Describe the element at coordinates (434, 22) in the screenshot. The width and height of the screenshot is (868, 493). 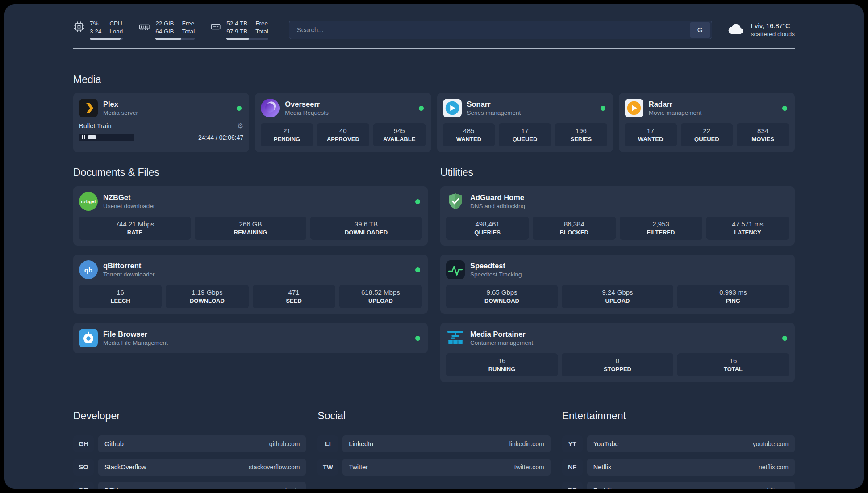
I see `topbar: 7% CPU 3.24 Load` at that location.